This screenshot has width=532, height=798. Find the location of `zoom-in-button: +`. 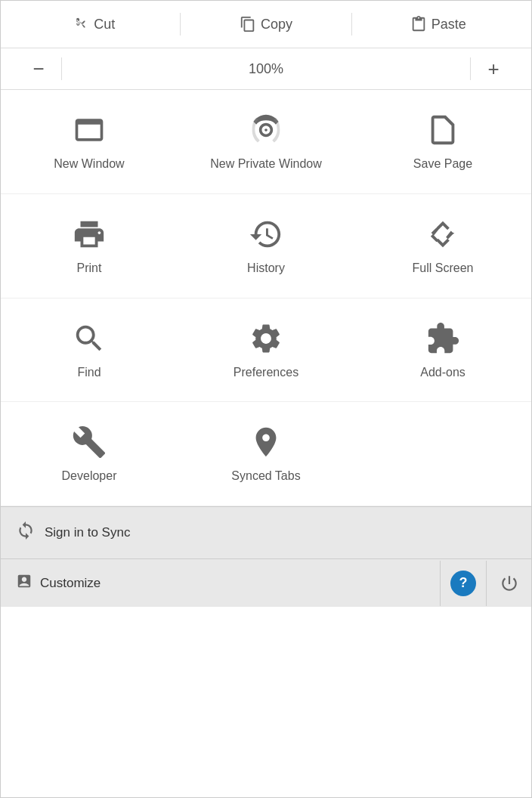

zoom-in-button: + is located at coordinates (493, 69).